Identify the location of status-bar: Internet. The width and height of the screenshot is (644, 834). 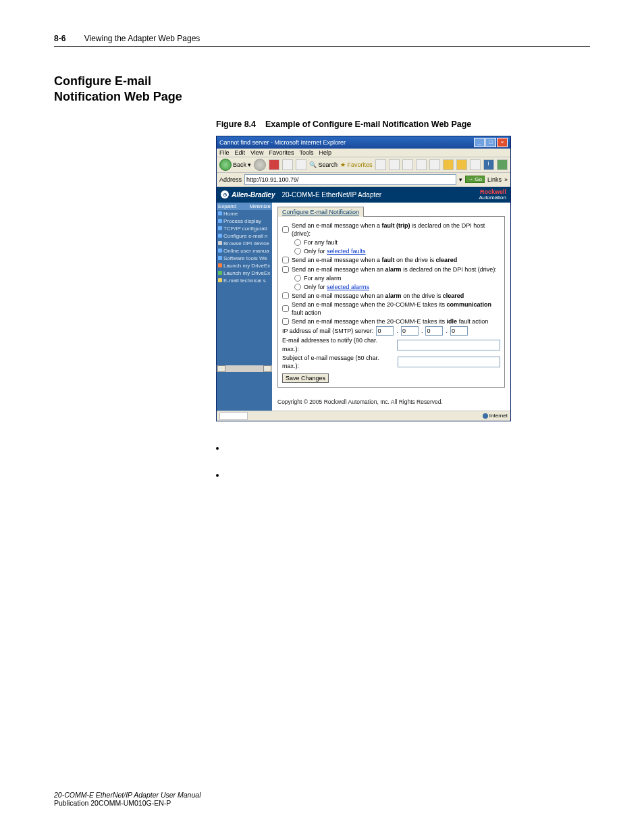
(363, 416).